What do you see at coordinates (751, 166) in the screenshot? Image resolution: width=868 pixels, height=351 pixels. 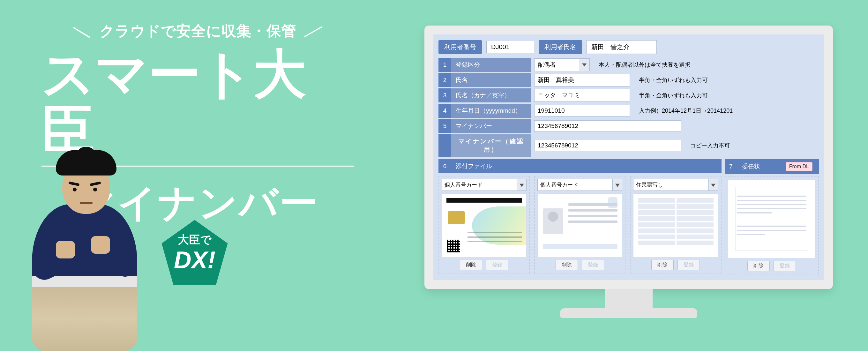 I see `section-label: 委任状` at bounding box center [751, 166].